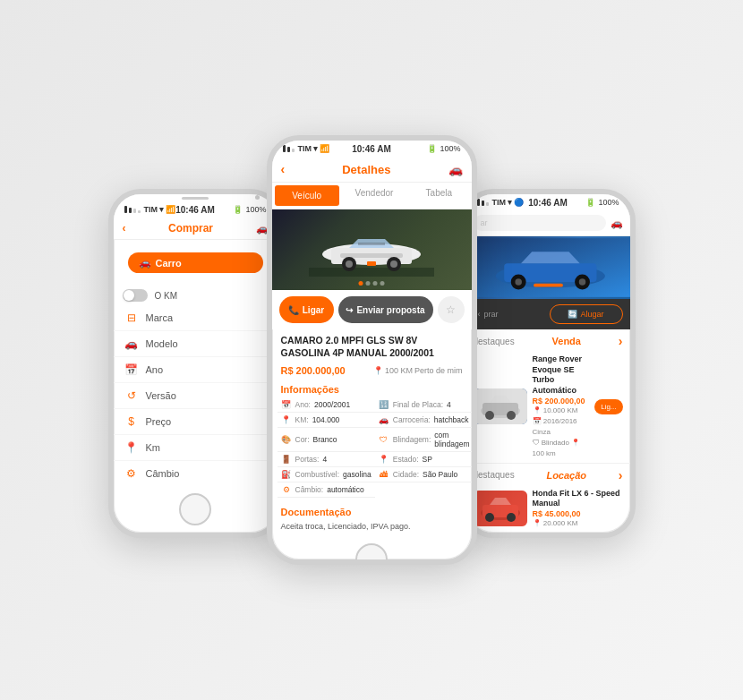 Image resolution: width=743 pixels, height=700 pixels. Describe the element at coordinates (456, 170) in the screenshot. I see `car-icon-center: 🚗` at that location.